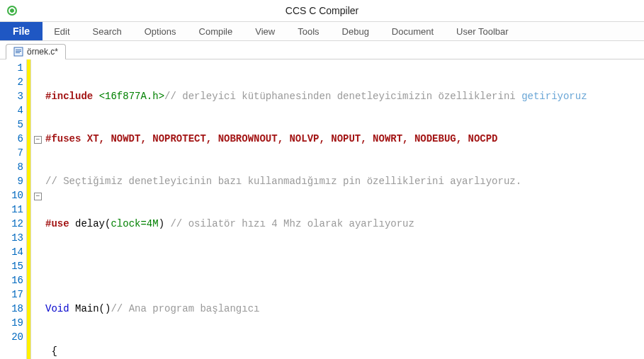  I want to click on titlebar: CCS C Compiler, so click(322, 11).